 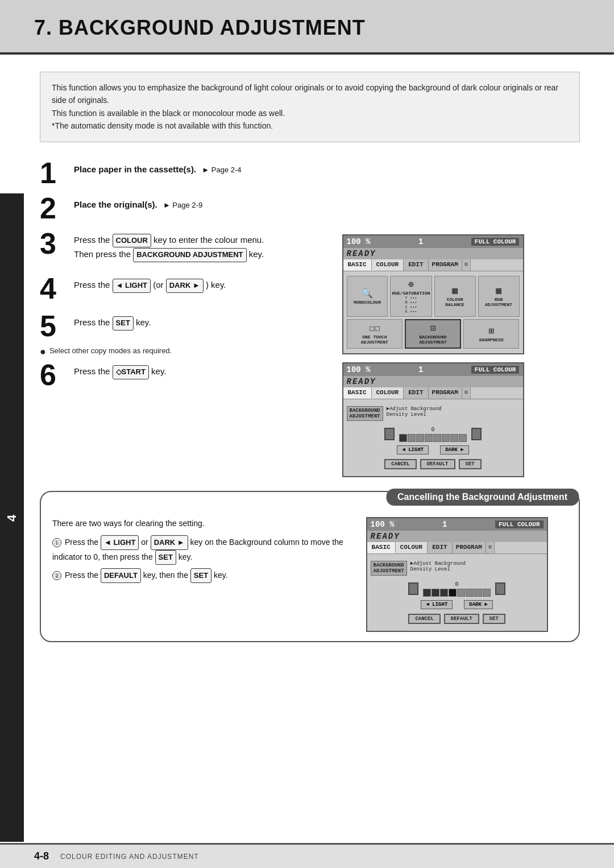 I want to click on slider-left-handle, so click(x=389, y=434).